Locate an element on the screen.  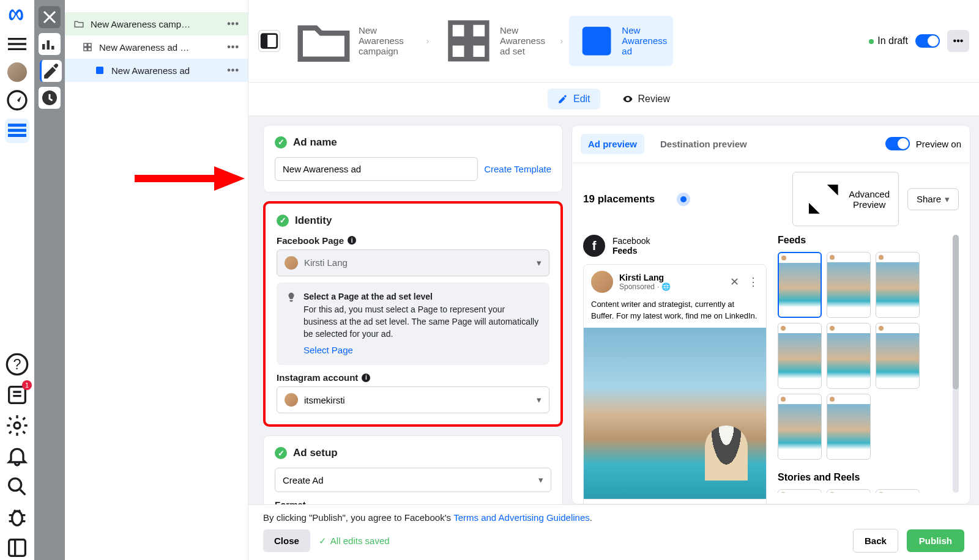
bug-icon is located at coordinates (17, 517).